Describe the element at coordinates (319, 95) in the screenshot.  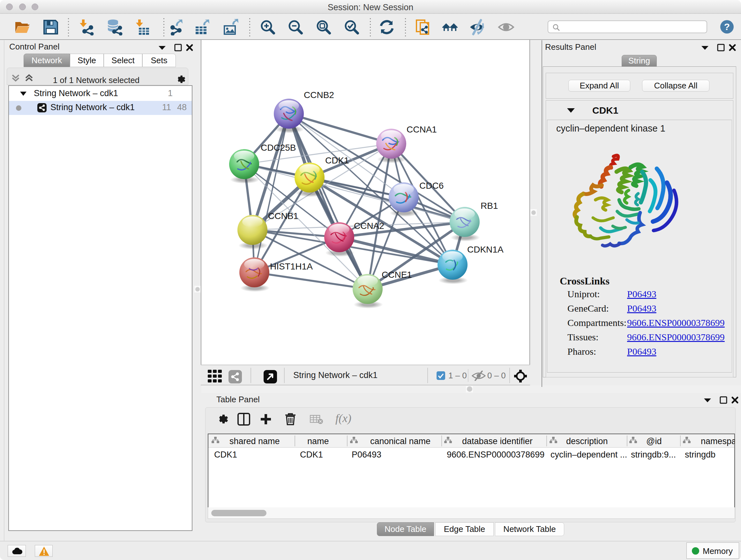
I see `svg-text: CCNB2` at that location.